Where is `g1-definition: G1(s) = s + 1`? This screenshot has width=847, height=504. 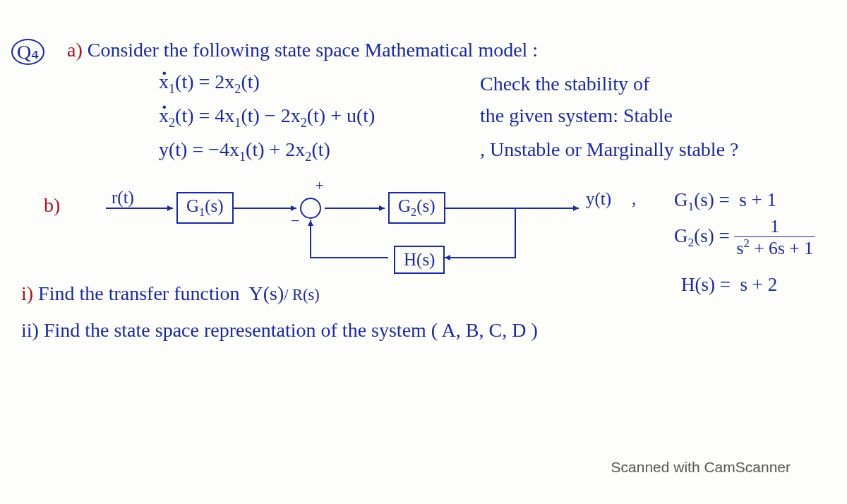
g1-definition: G1(s) = s + 1 is located at coordinates (726, 202).